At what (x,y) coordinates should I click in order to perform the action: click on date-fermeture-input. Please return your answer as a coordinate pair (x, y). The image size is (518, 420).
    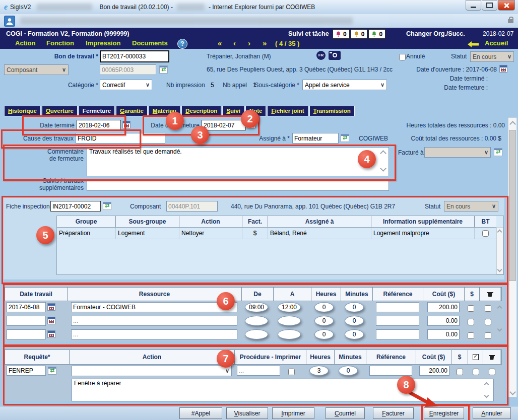
    Looking at the image, I should click on (224, 125).